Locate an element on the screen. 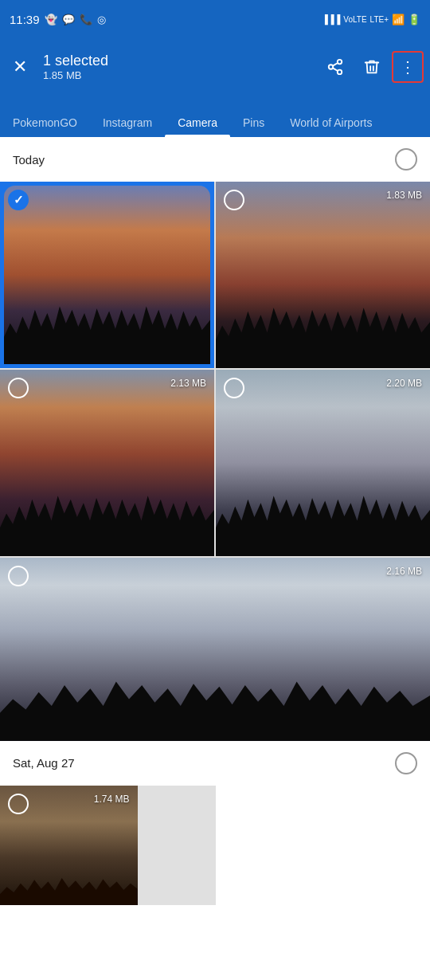 The height and width of the screenshot is (980, 430). status-right: ▐▐▐ VoLTE LTE+ 📶 🔋 is located at coordinates (371, 19).